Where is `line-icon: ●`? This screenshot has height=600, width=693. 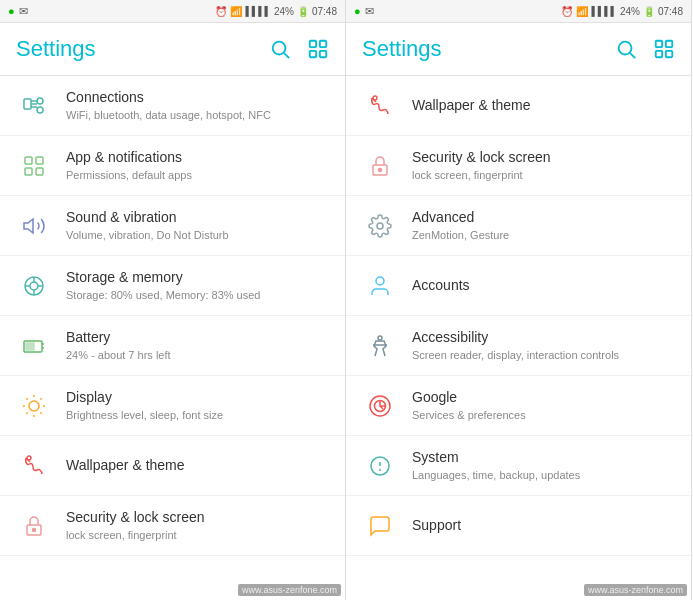
line-icon: ● is located at coordinates (12, 11).